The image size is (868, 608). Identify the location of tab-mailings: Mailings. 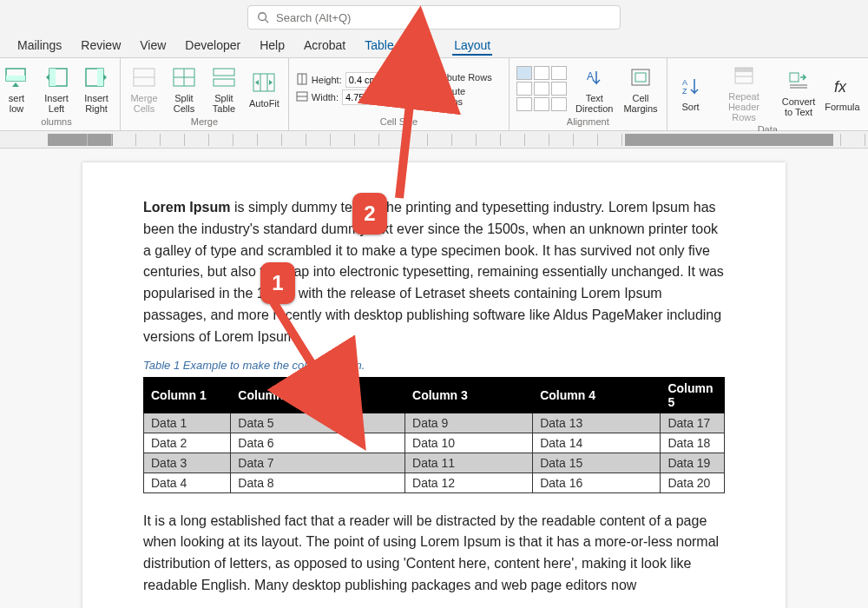
(40, 46).